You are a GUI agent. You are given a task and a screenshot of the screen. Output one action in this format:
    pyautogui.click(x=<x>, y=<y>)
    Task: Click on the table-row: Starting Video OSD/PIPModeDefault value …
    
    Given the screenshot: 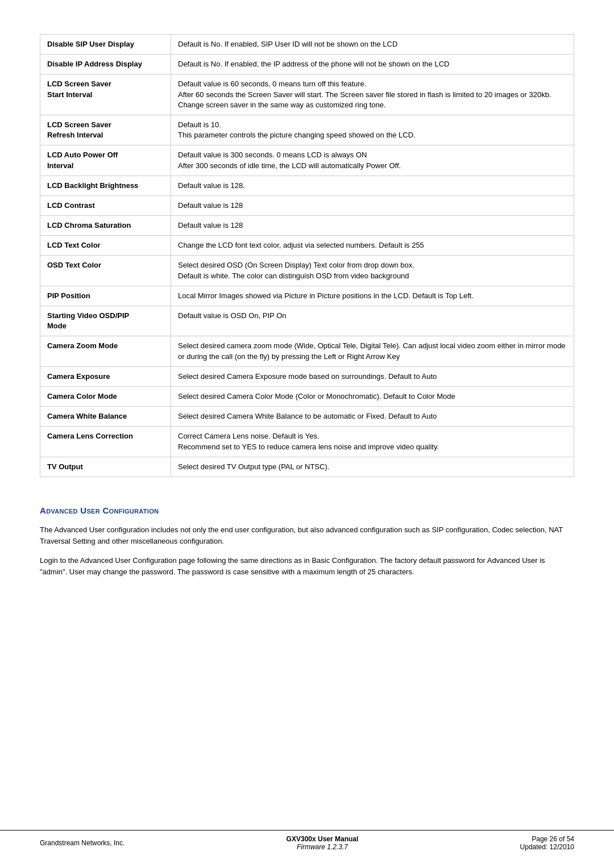 What is the action you would take?
    pyautogui.click(x=307, y=322)
    